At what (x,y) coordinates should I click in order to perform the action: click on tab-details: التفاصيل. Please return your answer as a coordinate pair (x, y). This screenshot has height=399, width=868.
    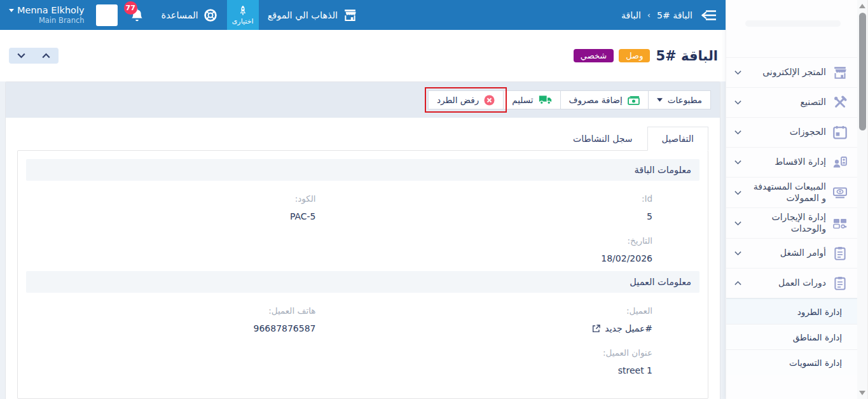
    Looking at the image, I should click on (678, 139).